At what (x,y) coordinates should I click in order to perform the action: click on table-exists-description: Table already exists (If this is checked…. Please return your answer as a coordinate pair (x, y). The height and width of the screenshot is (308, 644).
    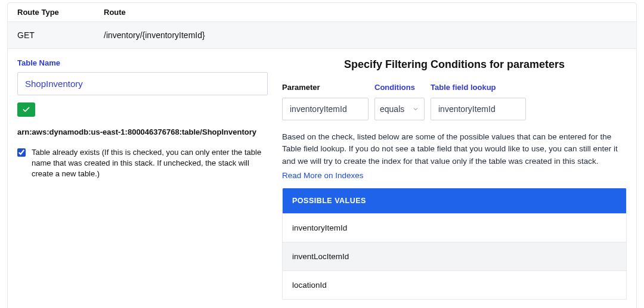
    Looking at the image, I should click on (150, 163).